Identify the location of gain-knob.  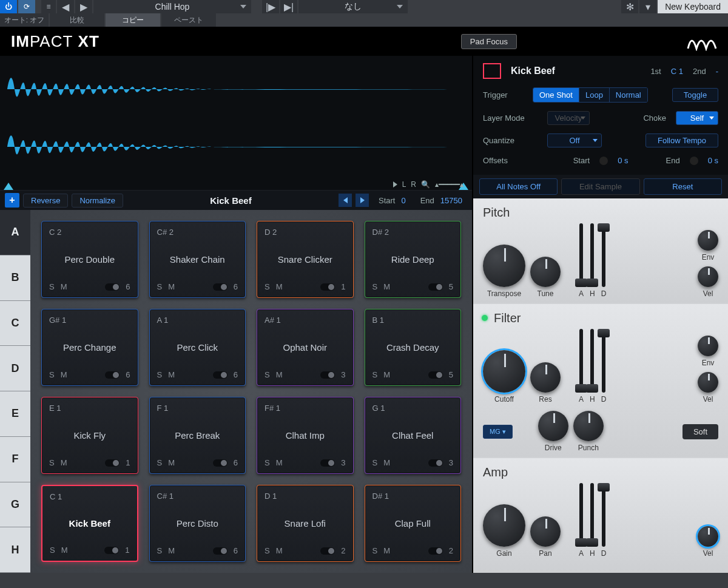
(504, 525).